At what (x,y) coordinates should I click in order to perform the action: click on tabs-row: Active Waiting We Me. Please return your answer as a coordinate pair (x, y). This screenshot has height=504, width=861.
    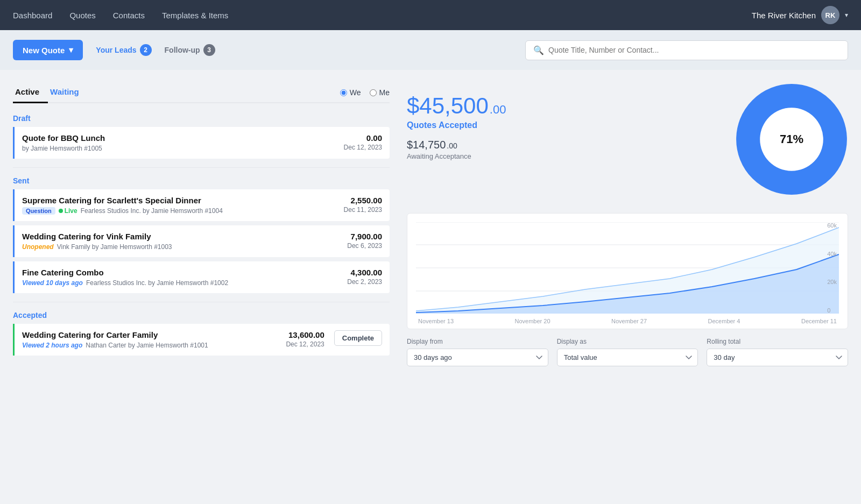
    Looking at the image, I should click on (201, 93).